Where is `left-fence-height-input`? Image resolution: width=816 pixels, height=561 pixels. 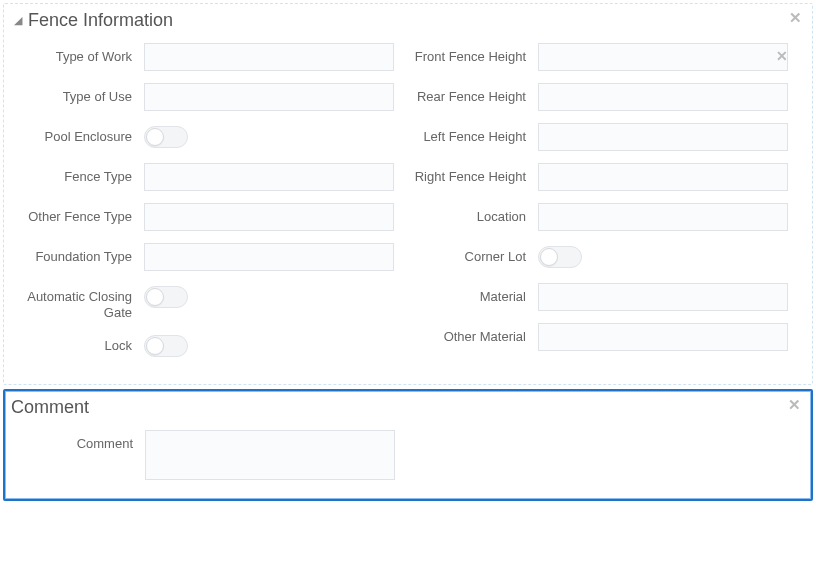
left-fence-height-input is located at coordinates (663, 137).